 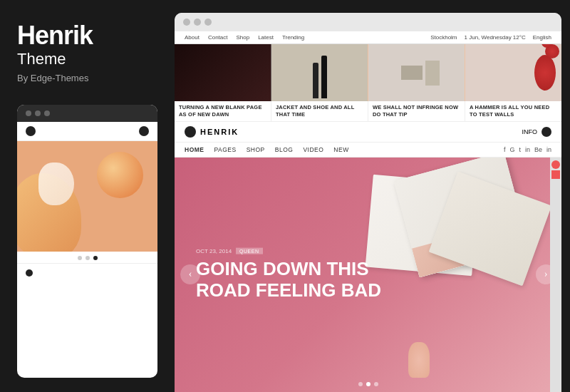 What do you see at coordinates (266, 37) in the screenshot?
I see `top-bar-latest: Latest` at bounding box center [266, 37].